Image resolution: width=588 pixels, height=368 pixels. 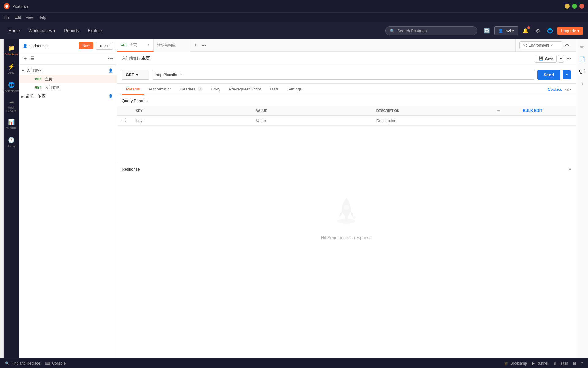 I want to click on maximize-button: □, so click(x=575, y=6).